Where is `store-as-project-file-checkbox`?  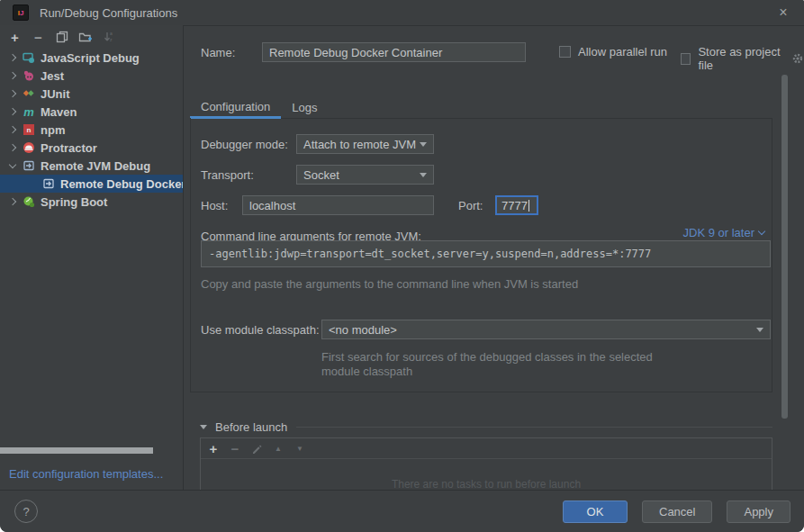
store-as-project-file-checkbox is located at coordinates (686, 59).